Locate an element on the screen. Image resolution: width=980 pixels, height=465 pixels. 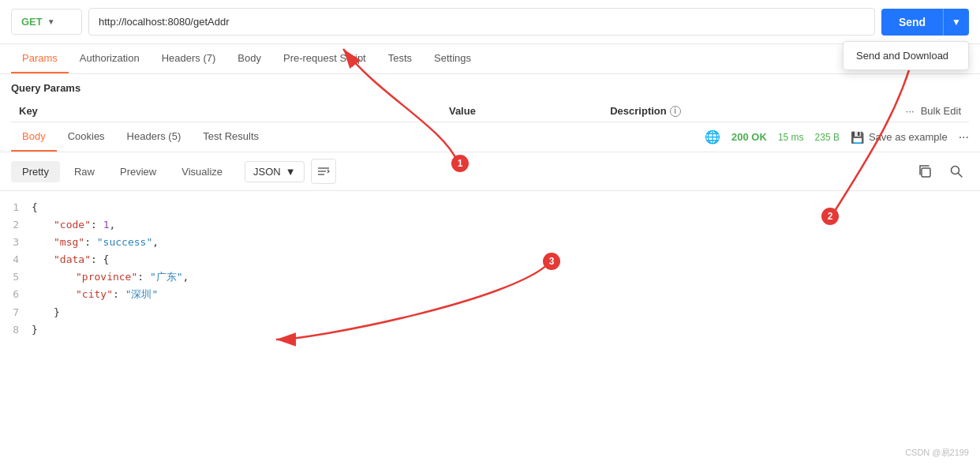
query-params-section: Query Params Key Value Description i ···… is located at coordinates (490, 98).